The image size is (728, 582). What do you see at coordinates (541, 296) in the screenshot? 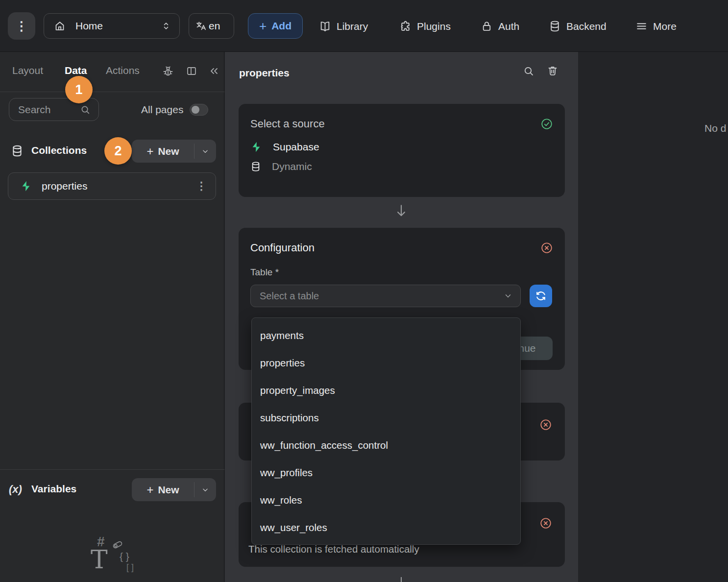
I see `refresh-icon` at bounding box center [541, 296].